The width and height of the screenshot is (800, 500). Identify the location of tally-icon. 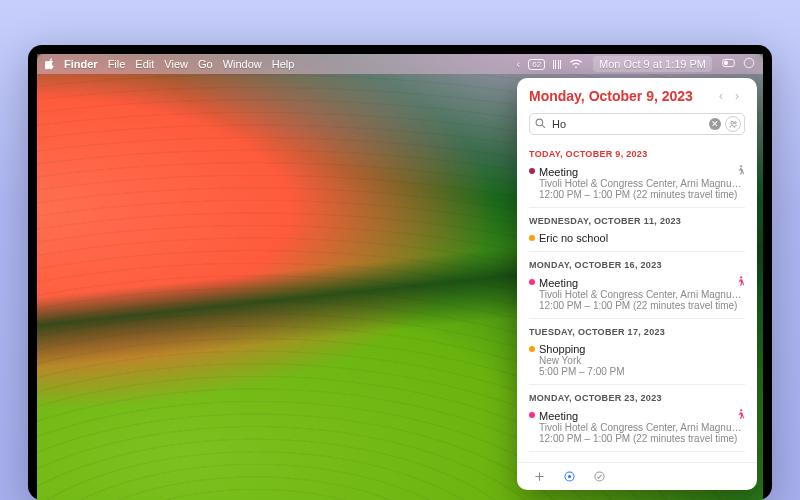
(557, 64).